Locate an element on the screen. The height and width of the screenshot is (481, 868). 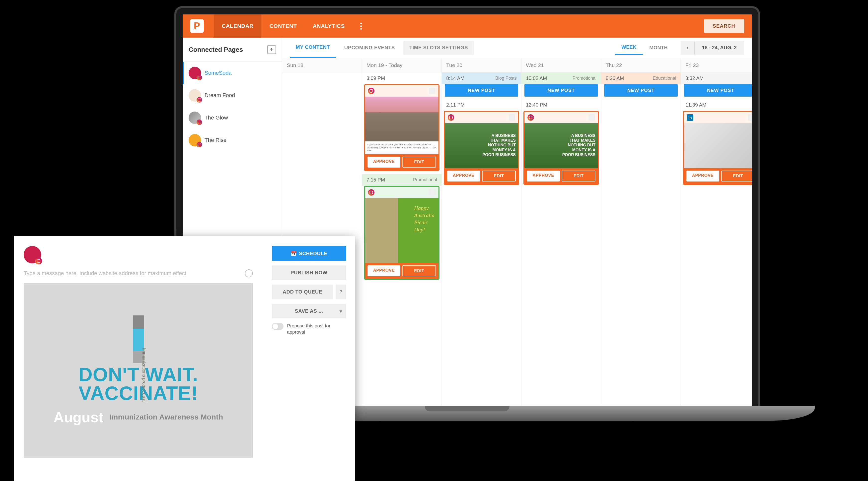
search-button: SEARCH is located at coordinates (724, 26).